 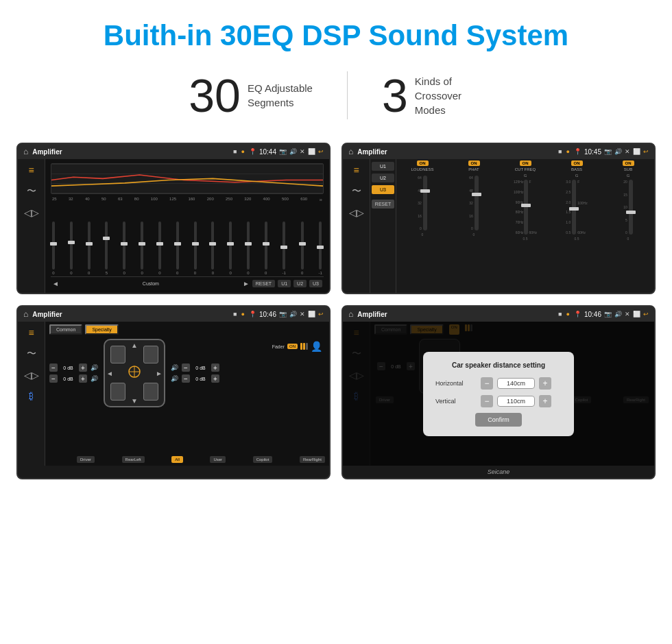 What do you see at coordinates (83, 368) in the screenshot?
I see `fl-plus-btn: +` at bounding box center [83, 368].